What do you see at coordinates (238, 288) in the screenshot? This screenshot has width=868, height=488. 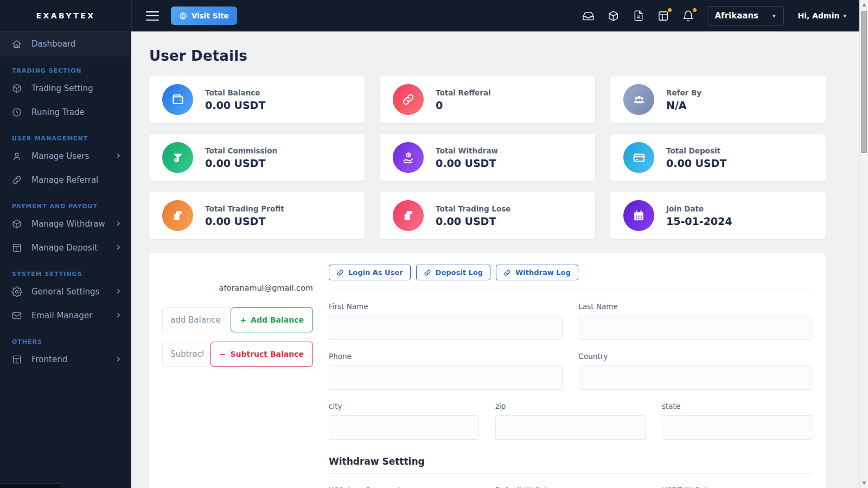 I see `user-email: aforanamul@gmail.com` at bounding box center [238, 288].